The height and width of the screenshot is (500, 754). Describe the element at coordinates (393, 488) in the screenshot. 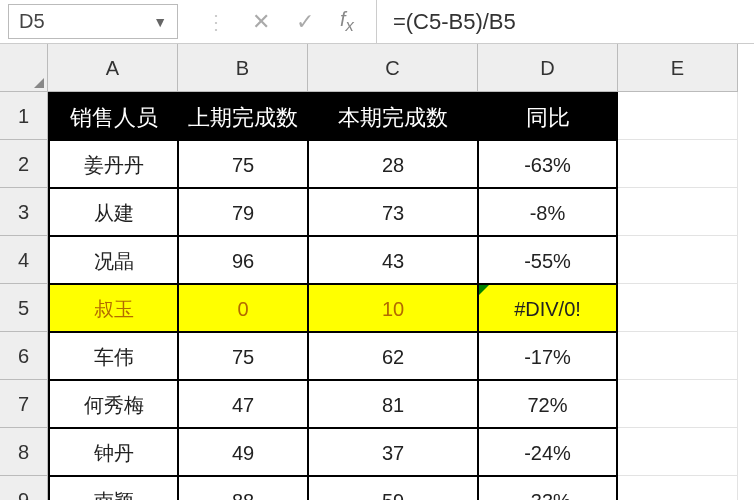

I see `cell-c9: 59` at that location.